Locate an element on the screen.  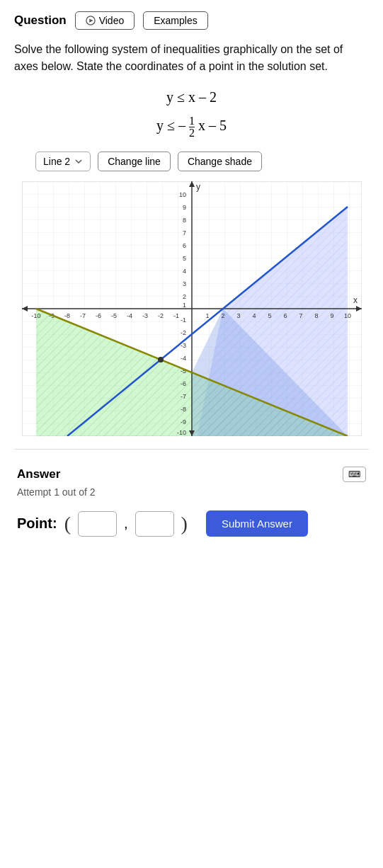
point-x-input is located at coordinates (98, 524).